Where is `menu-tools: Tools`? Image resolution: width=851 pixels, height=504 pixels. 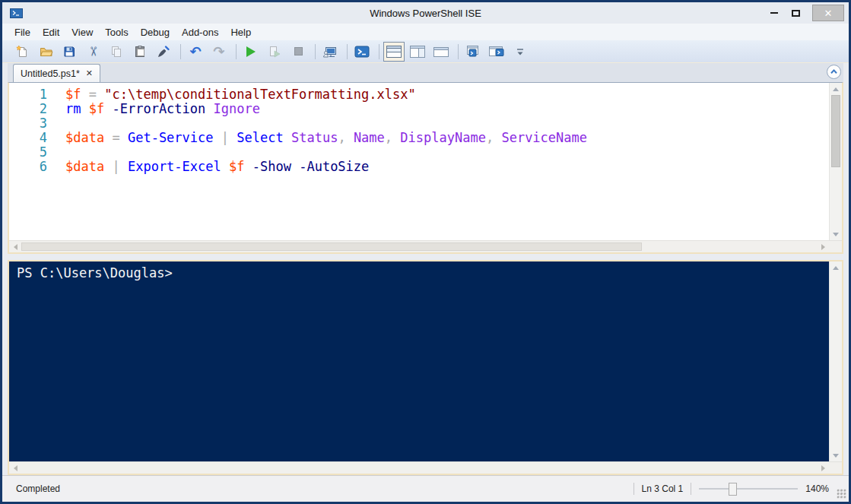
menu-tools: Tools is located at coordinates (116, 32).